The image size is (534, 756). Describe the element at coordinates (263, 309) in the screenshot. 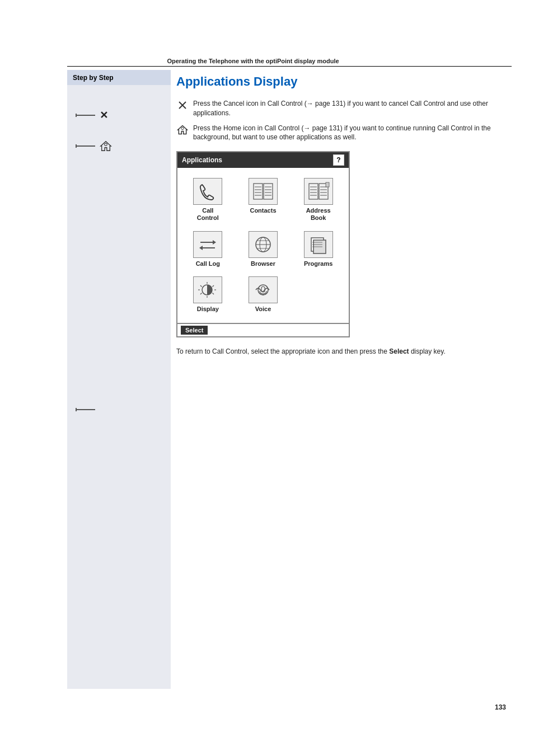

I see `app-label-voice: Voice` at that location.